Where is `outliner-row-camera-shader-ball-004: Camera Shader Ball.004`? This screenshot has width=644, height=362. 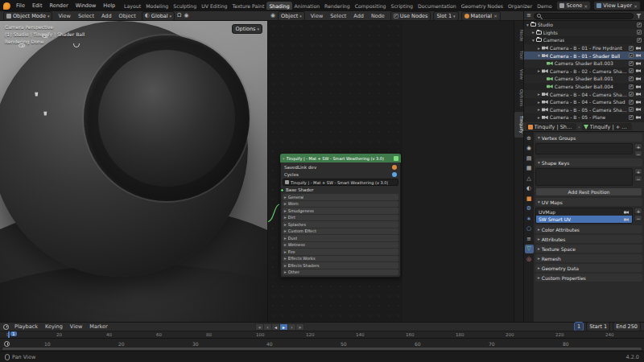 outliner-row-camera-shader-ball-004: Camera Shader Ball.004 is located at coordinates (584, 87).